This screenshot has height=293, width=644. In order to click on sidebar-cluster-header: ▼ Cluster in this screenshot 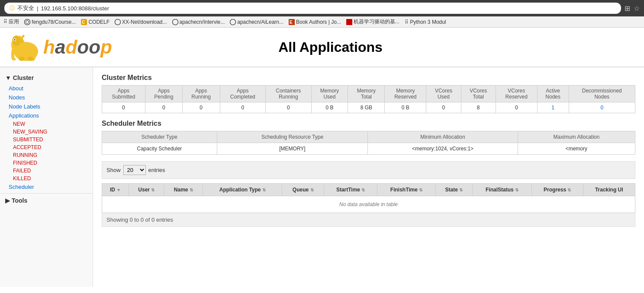, I will do `click(46, 78)`.